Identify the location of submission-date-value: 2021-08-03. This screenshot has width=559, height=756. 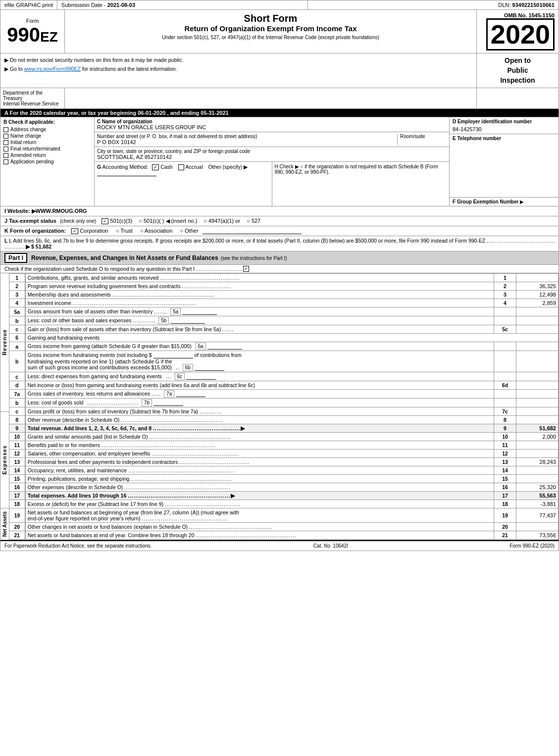
(121, 5).